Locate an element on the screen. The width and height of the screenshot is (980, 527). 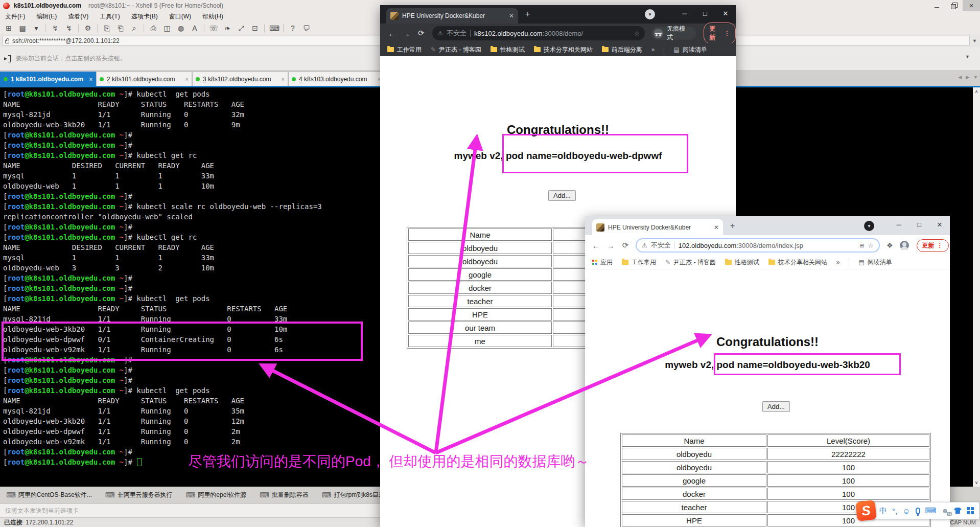
punctuation-icon: °, is located at coordinates (895, 511).